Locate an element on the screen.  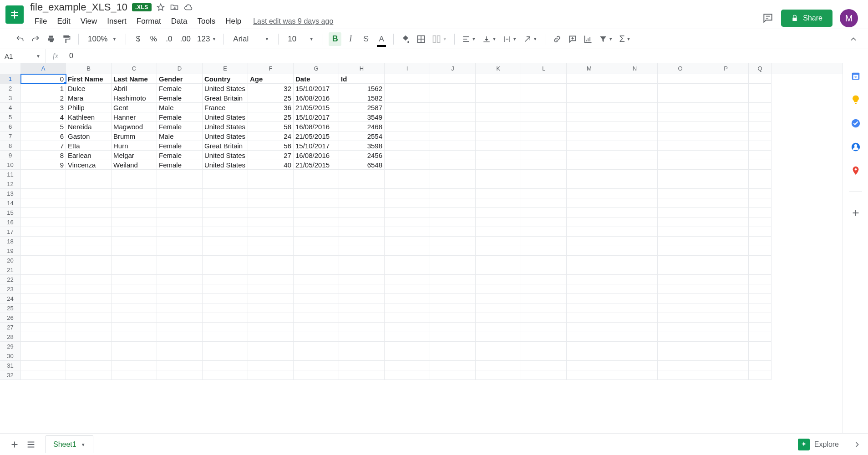
cell: Female is located at coordinates (180, 146).